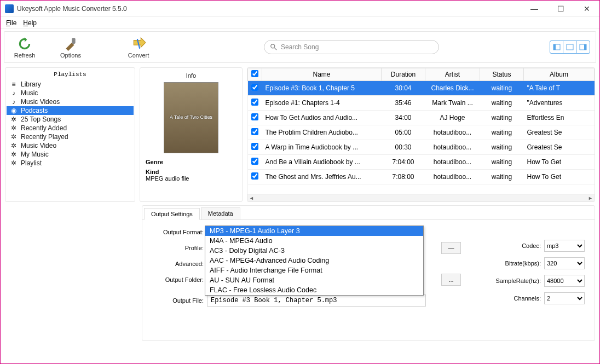 This screenshot has width=600, height=364. I want to click on menu-help: Help, so click(30, 23).